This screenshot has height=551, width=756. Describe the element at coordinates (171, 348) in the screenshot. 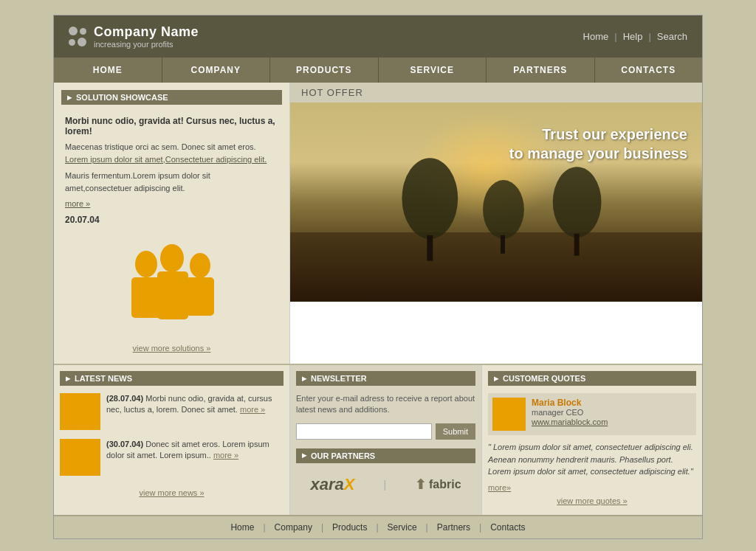

I see `view-more-solutions-link: view more solutions »` at that location.